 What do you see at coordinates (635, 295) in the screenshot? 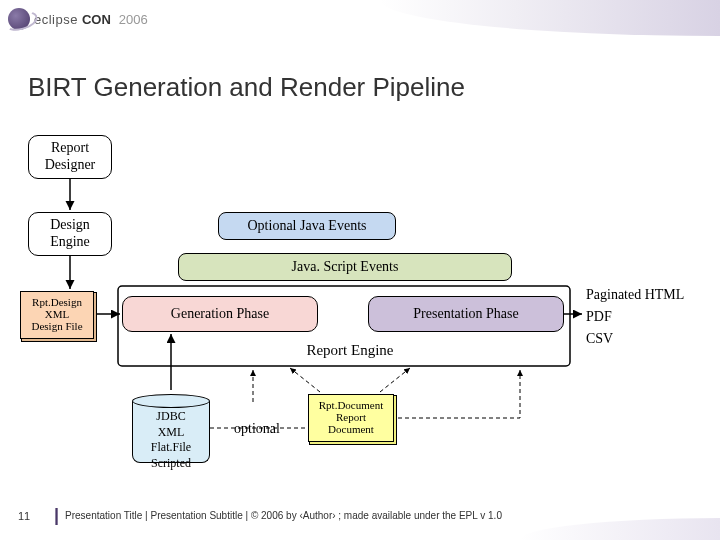
I see `output-html: Paginated HTML` at bounding box center [635, 295].